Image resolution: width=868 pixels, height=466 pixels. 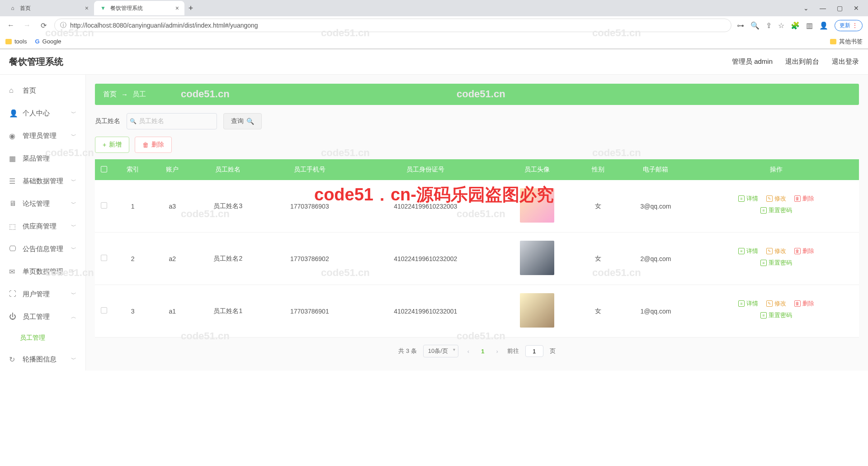 I want to click on cell-idcard: 410224199610232002, so click(x=426, y=259).